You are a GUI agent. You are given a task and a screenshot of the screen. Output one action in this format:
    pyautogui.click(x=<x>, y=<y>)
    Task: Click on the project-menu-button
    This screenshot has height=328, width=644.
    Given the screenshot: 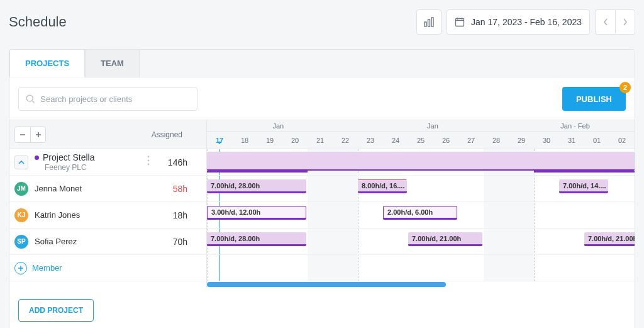 What is the action you would take?
    pyautogui.click(x=148, y=161)
    